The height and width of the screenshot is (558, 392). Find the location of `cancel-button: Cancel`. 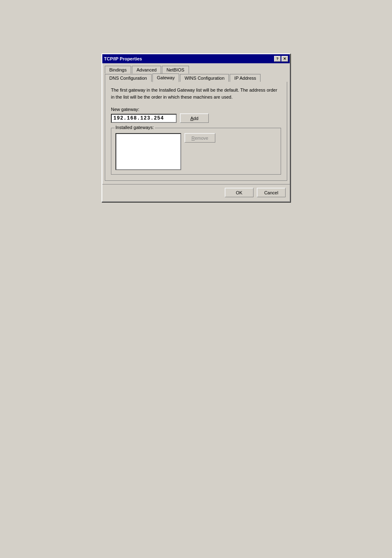

cancel-button: Cancel is located at coordinates (271, 192).